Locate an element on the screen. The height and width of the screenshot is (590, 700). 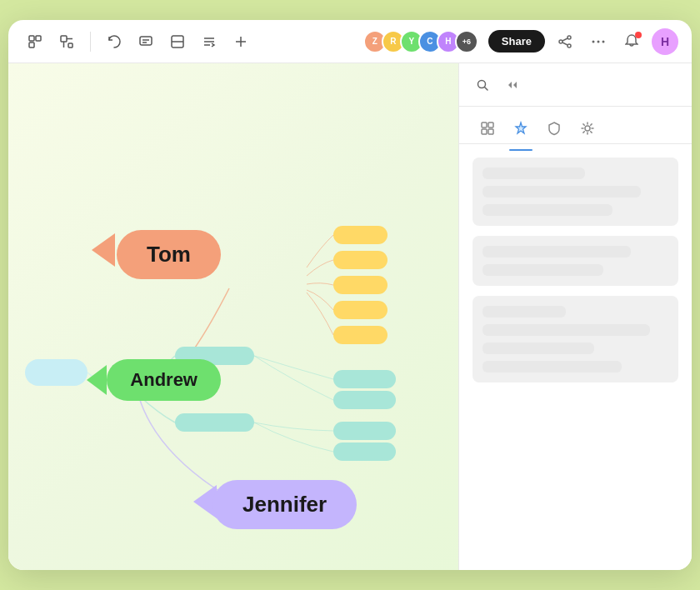
frame-tool-button is located at coordinates (35, 42).